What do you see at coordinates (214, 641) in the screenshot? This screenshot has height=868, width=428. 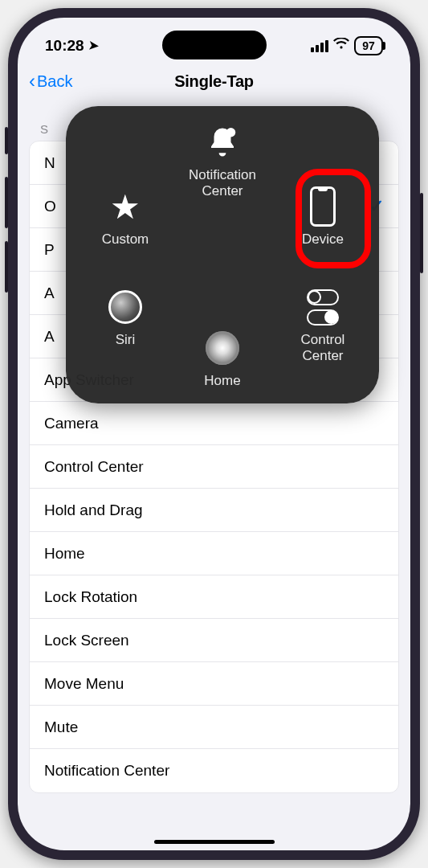 I see `list-item: Lock Screen` at bounding box center [214, 641].